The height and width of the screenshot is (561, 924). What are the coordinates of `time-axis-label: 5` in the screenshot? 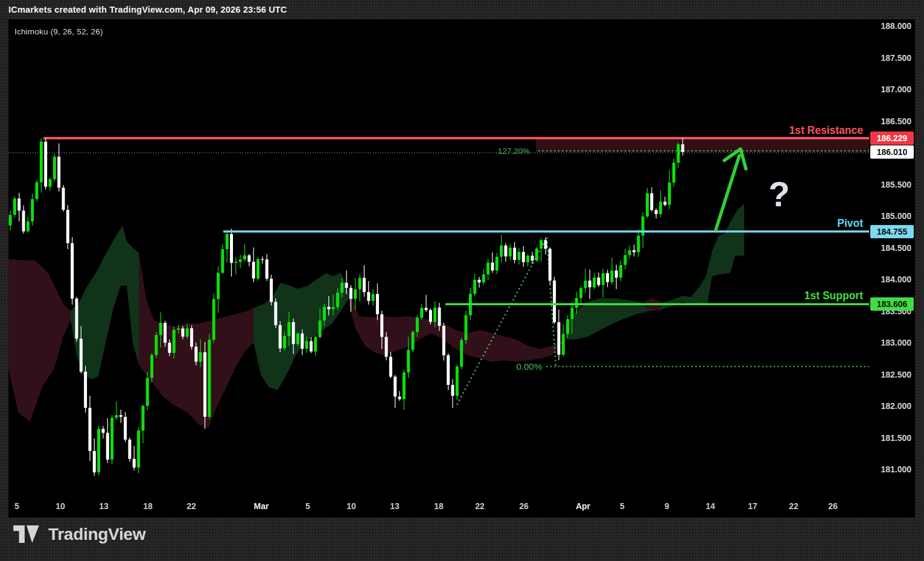 It's located at (622, 506).